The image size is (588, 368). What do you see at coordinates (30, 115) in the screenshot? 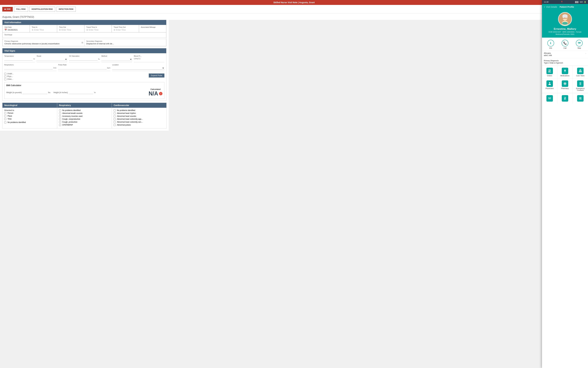
I see `oriented-to-group: Oriented to Person Place Time` at bounding box center [30, 115].